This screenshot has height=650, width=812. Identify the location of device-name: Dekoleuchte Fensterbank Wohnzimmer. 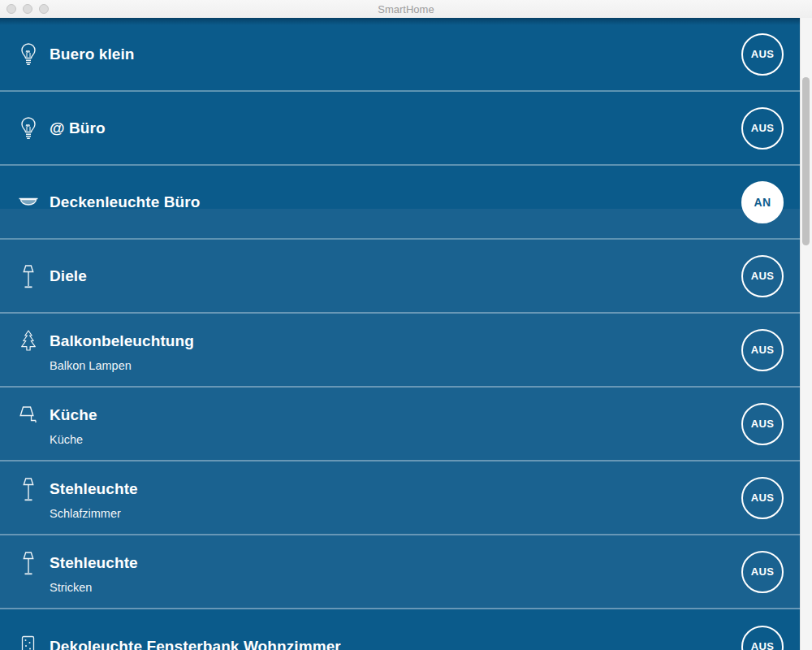
(195, 644).